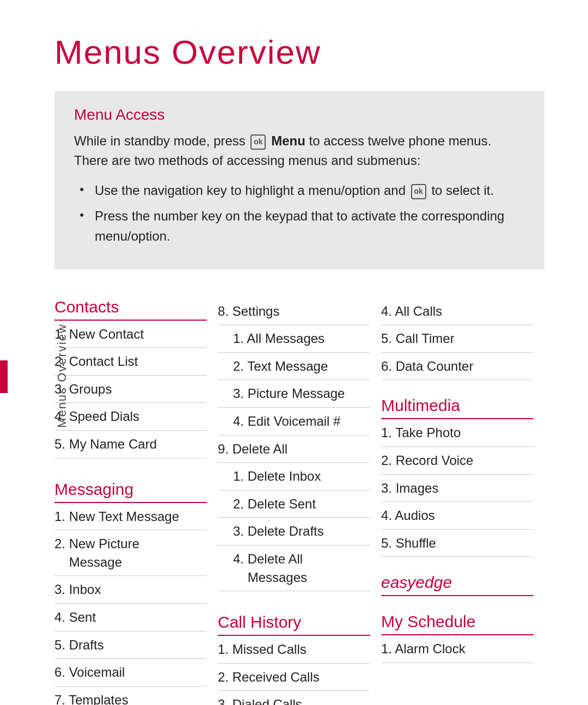  I want to click on list-item: 3. Delete Drafts, so click(294, 531).